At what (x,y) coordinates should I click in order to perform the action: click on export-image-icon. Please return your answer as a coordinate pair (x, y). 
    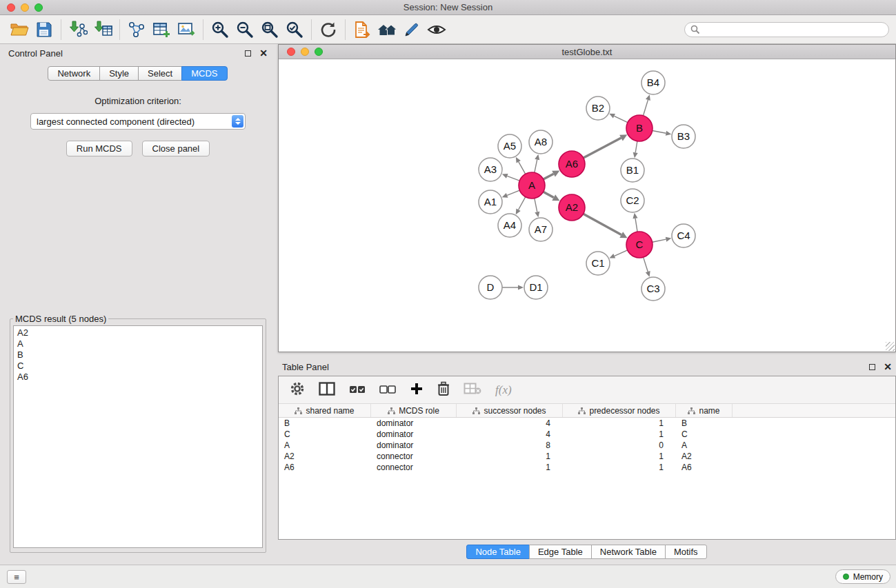
    Looking at the image, I should click on (186, 30).